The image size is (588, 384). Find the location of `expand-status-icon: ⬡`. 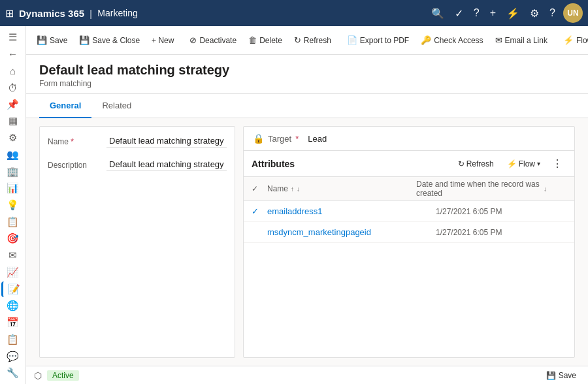

expand-status-icon: ⬡ is located at coordinates (38, 376).